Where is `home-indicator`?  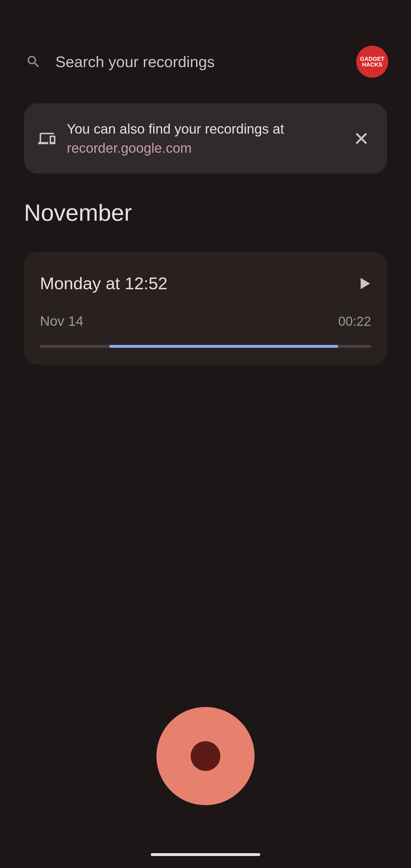 home-indicator is located at coordinates (205, 855).